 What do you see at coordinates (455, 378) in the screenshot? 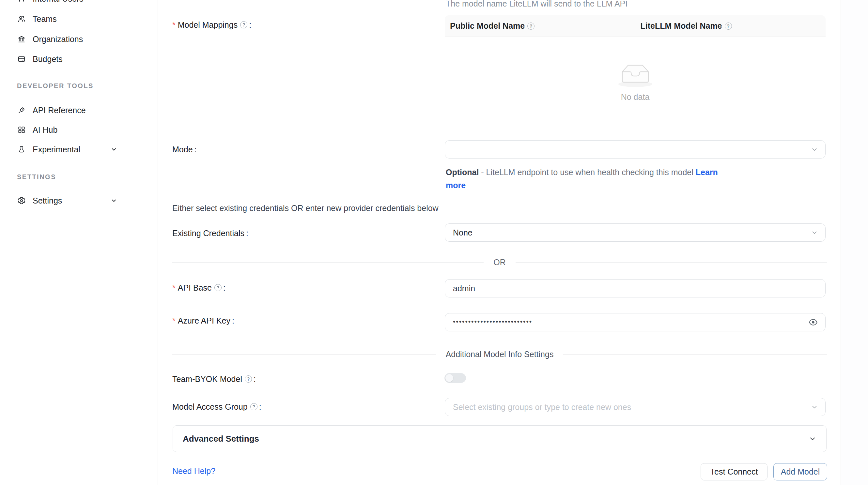
I see `team-byok-toggle` at bounding box center [455, 378].